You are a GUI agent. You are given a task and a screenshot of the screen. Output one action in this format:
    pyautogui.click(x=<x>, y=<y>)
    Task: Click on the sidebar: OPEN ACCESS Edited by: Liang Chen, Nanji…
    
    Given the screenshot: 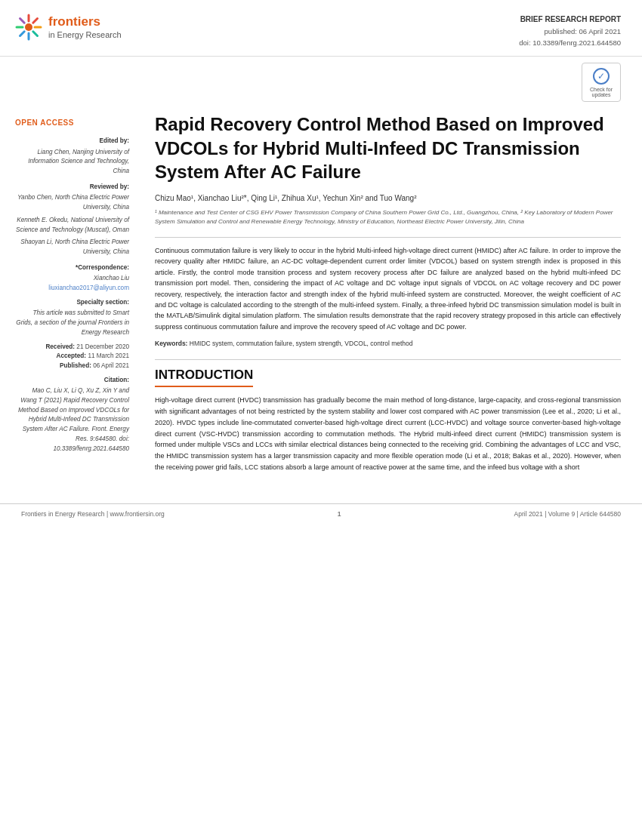 What is the action you would take?
    pyautogui.click(x=69, y=297)
    